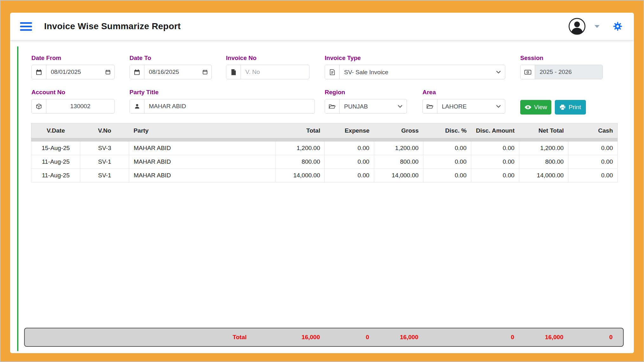  Describe the element at coordinates (561, 58) in the screenshot. I see `session-label: Session` at that location.